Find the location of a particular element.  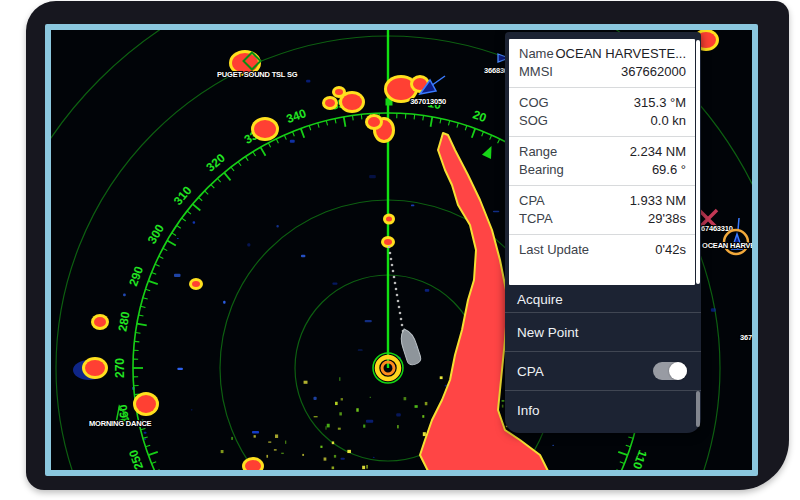

target-label: OCEAN HARVES is located at coordinates (727, 246).